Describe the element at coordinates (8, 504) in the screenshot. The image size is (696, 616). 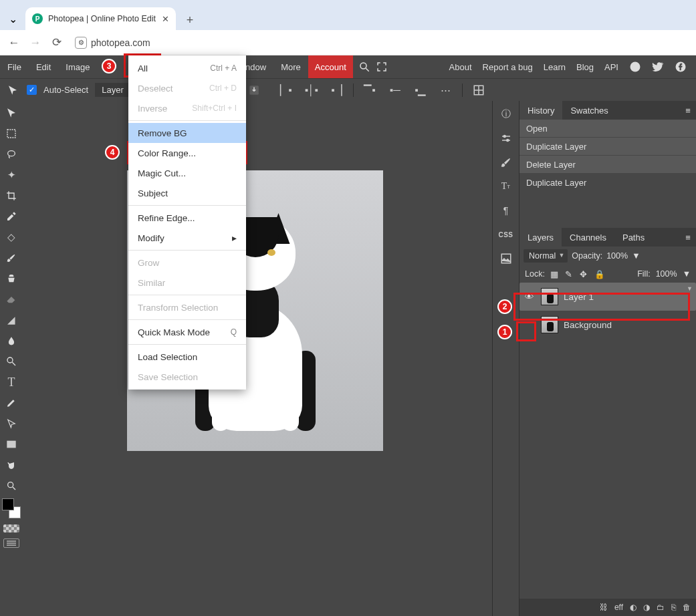
I see `foreground-color` at that location.